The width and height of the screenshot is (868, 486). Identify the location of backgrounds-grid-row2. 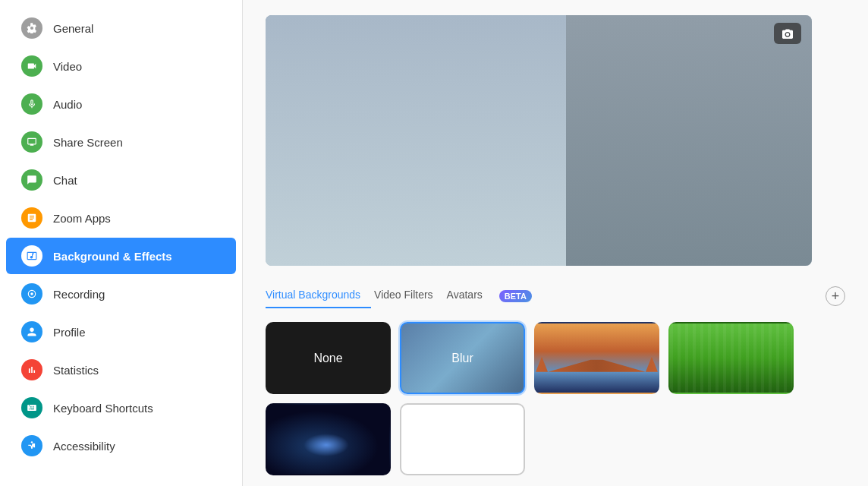
(555, 439).